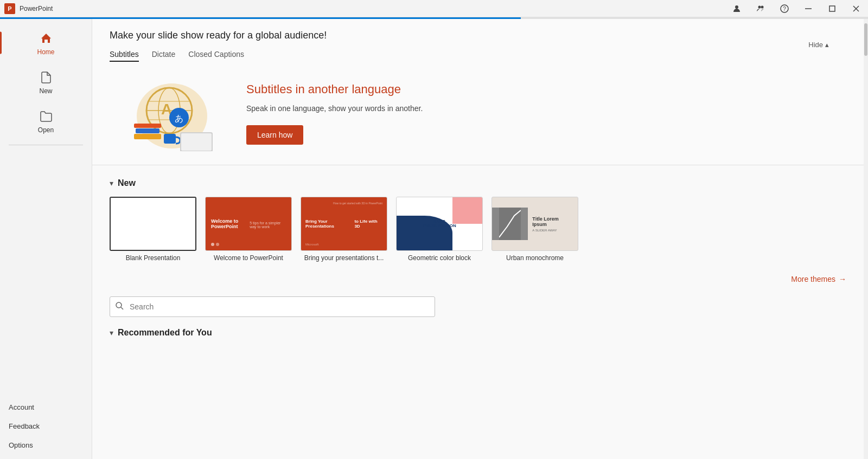 The image size is (868, 459). What do you see at coordinates (819, 44) in the screenshot?
I see `hide-button: Hide ▴` at bounding box center [819, 44].